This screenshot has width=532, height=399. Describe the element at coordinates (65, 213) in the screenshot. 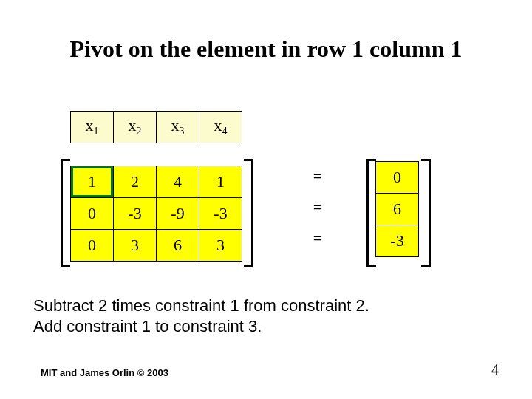

I see `left-bracket-main` at that location.